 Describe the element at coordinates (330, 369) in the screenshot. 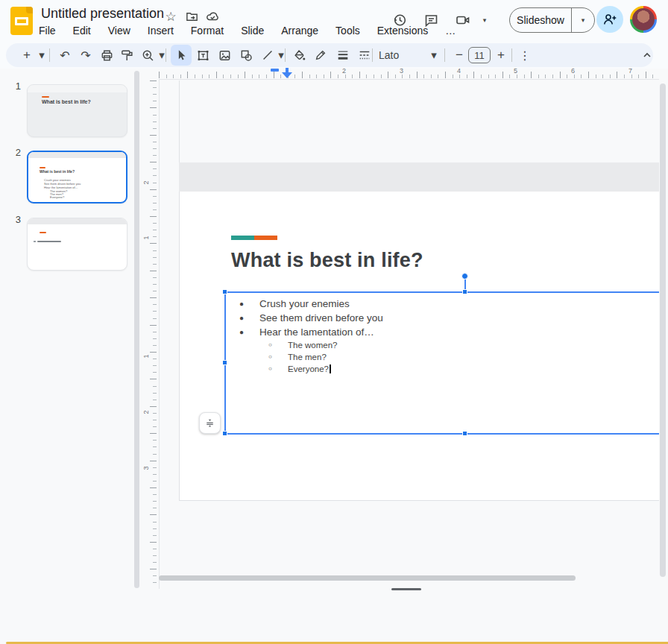

I see `text-cursor` at that location.